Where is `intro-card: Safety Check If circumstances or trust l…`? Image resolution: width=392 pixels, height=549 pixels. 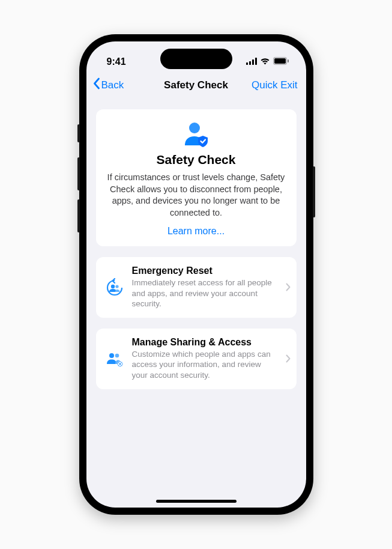
intro-card: Safety Check If circumstances or trust l… is located at coordinates (196, 178).